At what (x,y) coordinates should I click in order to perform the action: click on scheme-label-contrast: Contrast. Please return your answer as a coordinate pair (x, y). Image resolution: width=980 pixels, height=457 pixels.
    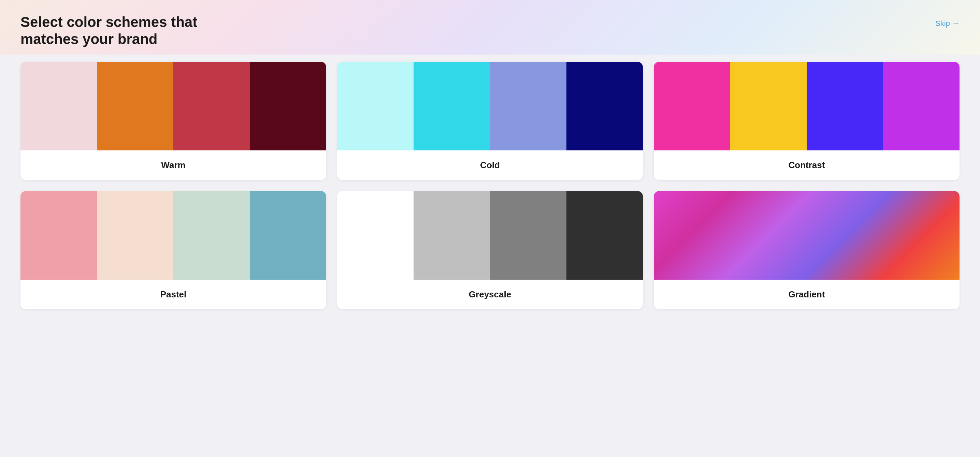
    Looking at the image, I should click on (807, 165).